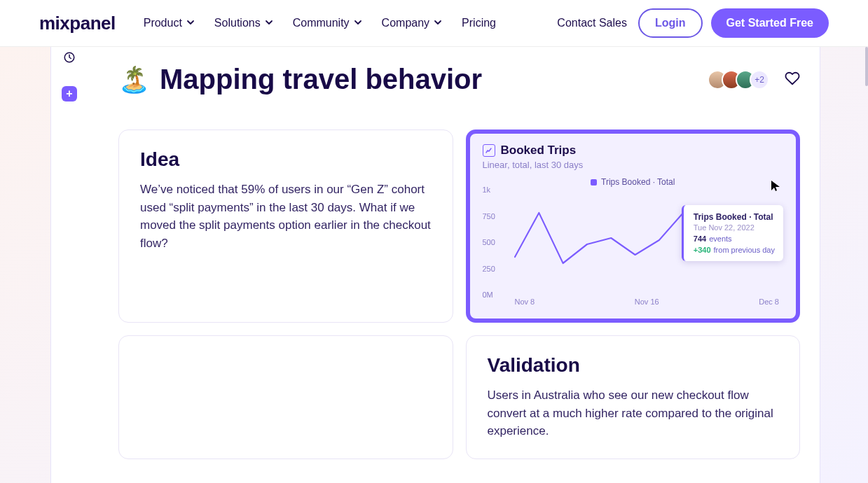 Image resolution: width=868 pixels, height=483 pixels. Describe the element at coordinates (286, 216) in the screenshot. I see `idea-body: We’ve noticed that 59% of users in our “…` at that location.